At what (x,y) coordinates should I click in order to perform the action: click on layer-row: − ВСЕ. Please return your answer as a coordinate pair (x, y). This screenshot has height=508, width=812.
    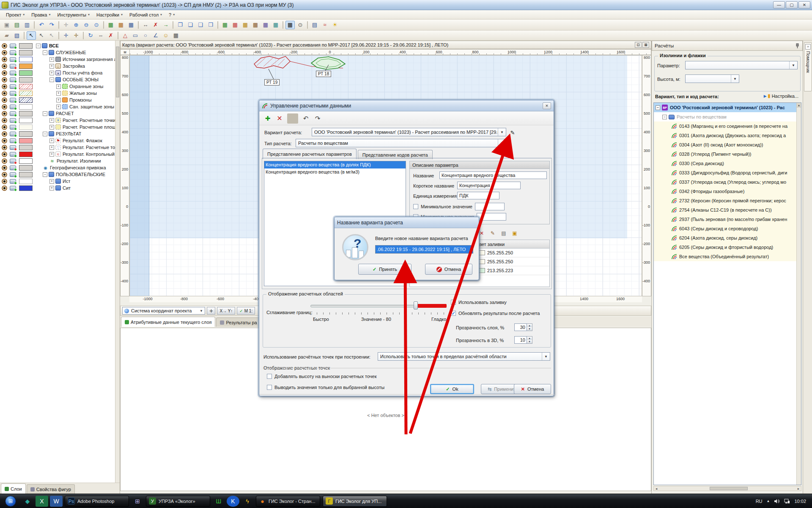
    Looking at the image, I should click on (60, 46).